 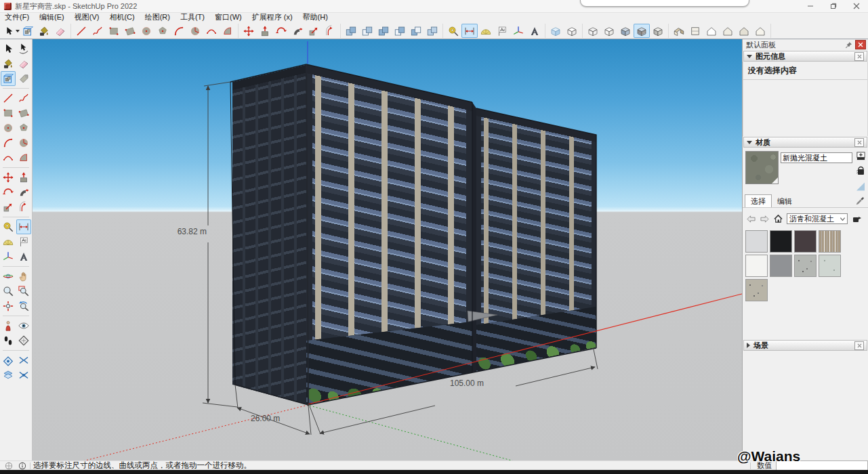 What do you see at coordinates (24, 360) in the screenshot?
I see `section-display-tool` at bounding box center [24, 360].